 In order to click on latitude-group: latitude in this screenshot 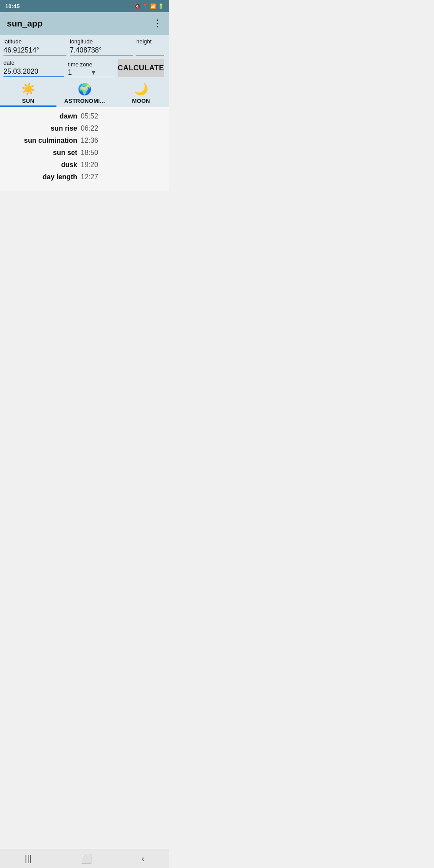, I will do `click(35, 47)`.